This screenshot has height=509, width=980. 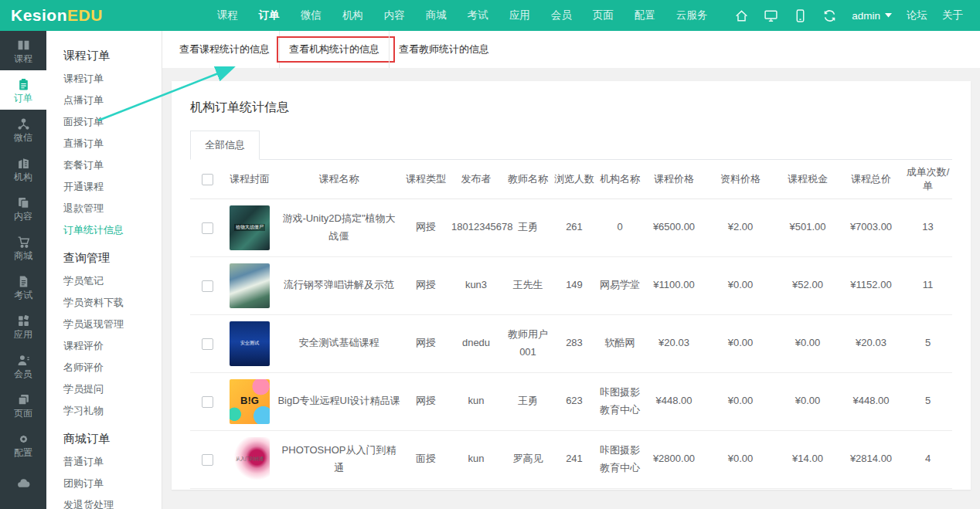 What do you see at coordinates (250, 460) in the screenshot?
I see `thumbnail-text: 从入门到精通` at bounding box center [250, 460].